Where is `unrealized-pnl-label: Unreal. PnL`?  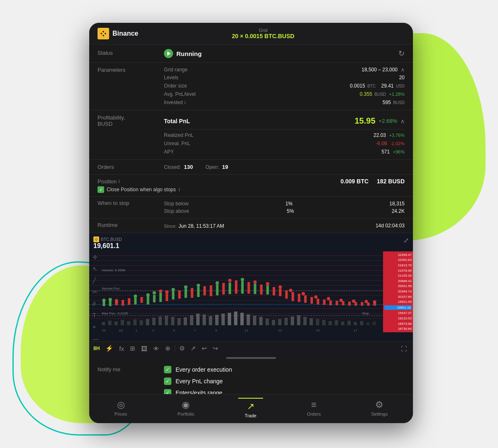 unrealized-pnl-label: Unreal. PnL is located at coordinates (177, 144).